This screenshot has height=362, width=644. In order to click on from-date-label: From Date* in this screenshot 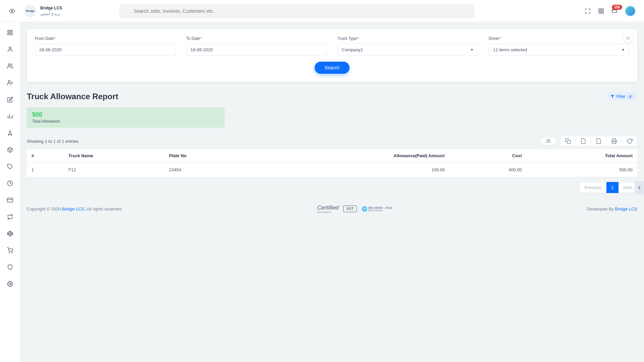, I will do `click(105, 39)`.